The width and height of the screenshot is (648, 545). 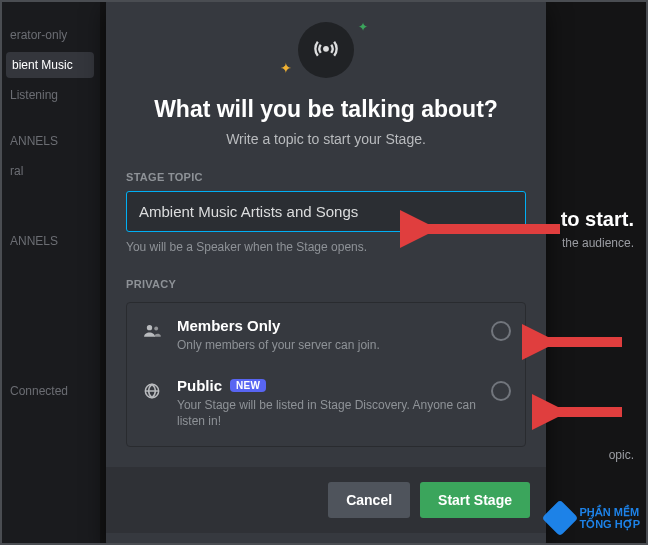 What do you see at coordinates (248, 386) in the screenshot?
I see `new-badge: NEW` at bounding box center [248, 386].